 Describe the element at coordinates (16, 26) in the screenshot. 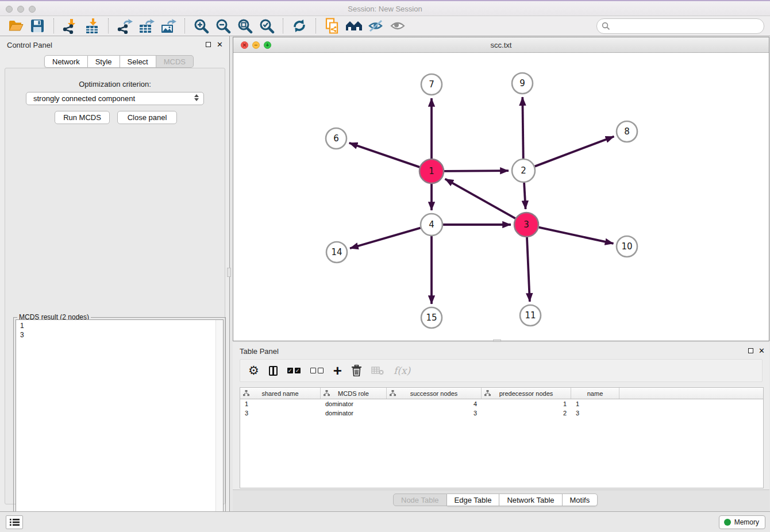

I see `open-session-icon` at that location.